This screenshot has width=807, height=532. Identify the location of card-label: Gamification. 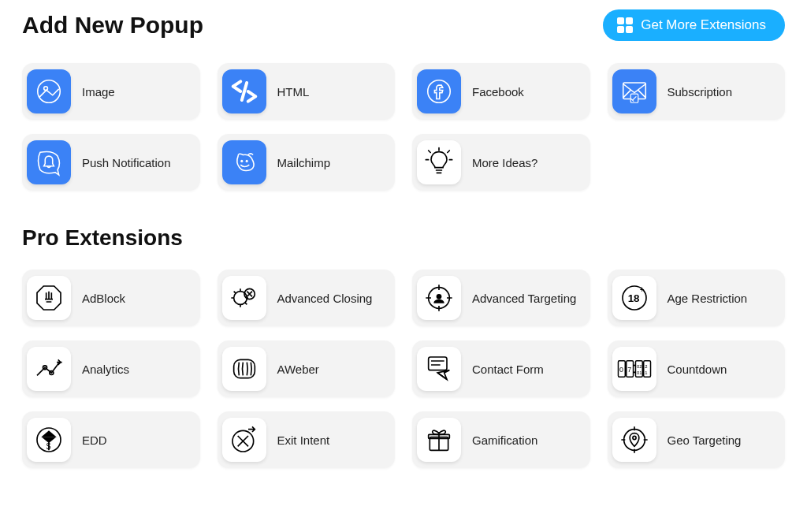
(504, 440).